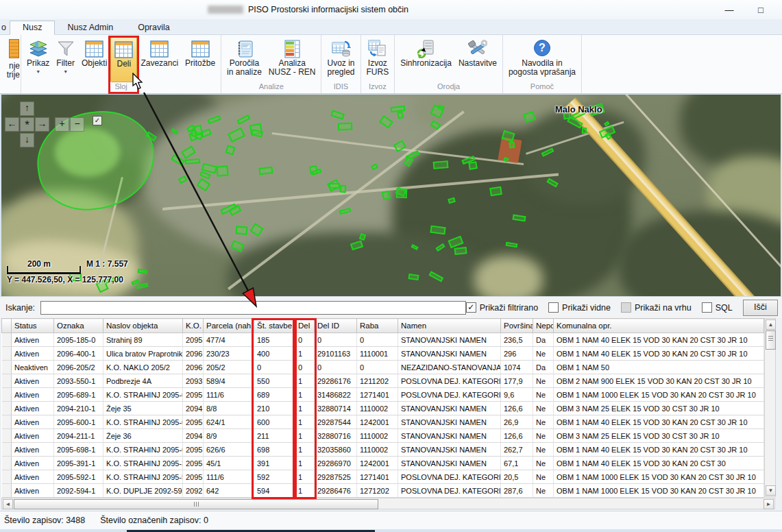 Image resolution: width=782 pixels, height=532 pixels. Describe the element at coordinates (383, 340) in the screenshot. I see `table-row: Aktiven2095-185-0Strahinj 892095477/4185…` at that location.